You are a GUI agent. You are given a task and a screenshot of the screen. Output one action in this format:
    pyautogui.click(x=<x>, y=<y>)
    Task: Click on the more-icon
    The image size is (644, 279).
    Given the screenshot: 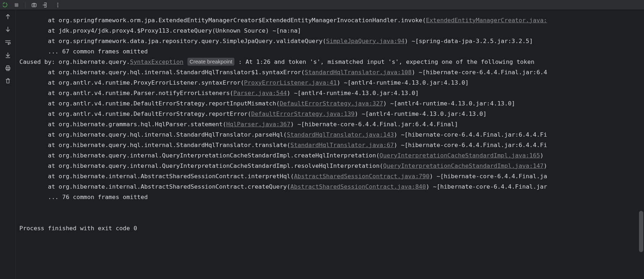 What is the action you would take?
    pyautogui.click(x=58, y=5)
    